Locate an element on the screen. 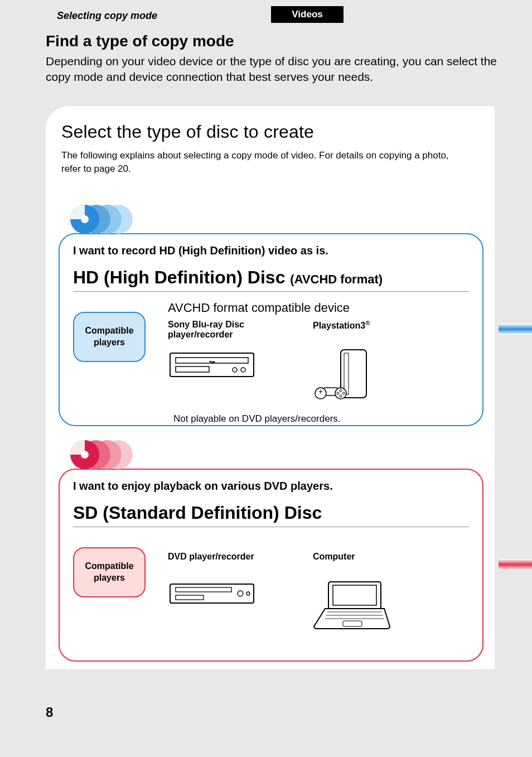 The height and width of the screenshot is (757, 532). dvd-player-icon is located at coordinates (224, 595).